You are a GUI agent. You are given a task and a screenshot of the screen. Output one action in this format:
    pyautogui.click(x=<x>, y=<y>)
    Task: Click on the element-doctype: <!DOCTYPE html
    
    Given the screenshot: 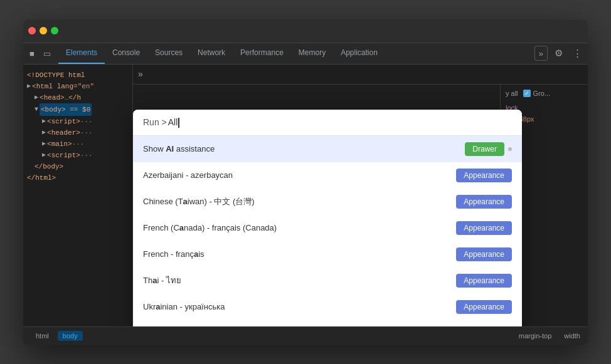 What is the action you would take?
    pyautogui.click(x=78, y=75)
    